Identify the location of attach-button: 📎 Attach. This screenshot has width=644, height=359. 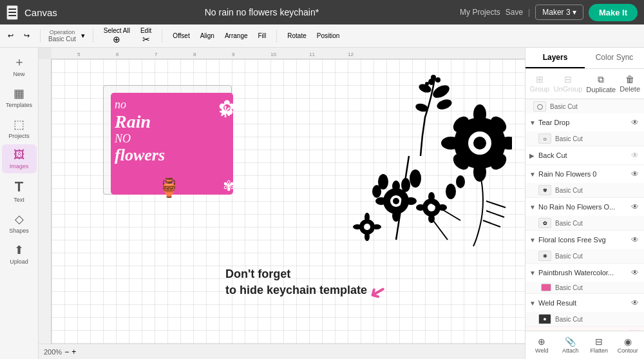
(571, 345).